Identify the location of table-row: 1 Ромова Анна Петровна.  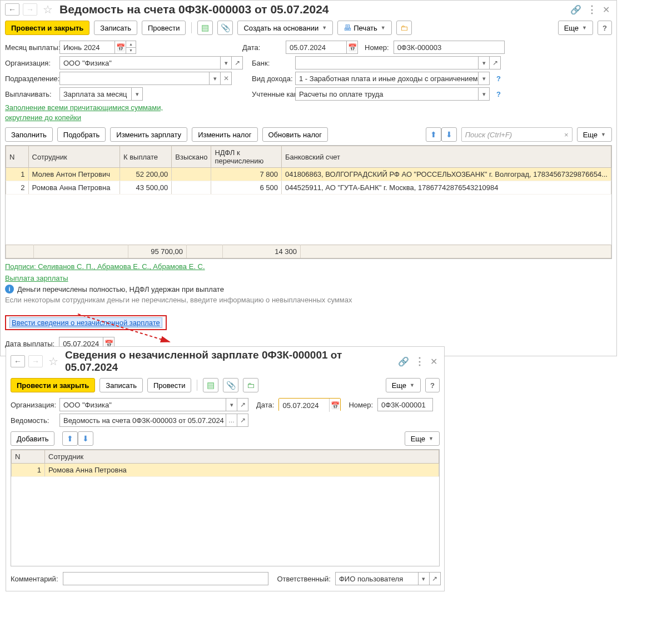
(226, 470).